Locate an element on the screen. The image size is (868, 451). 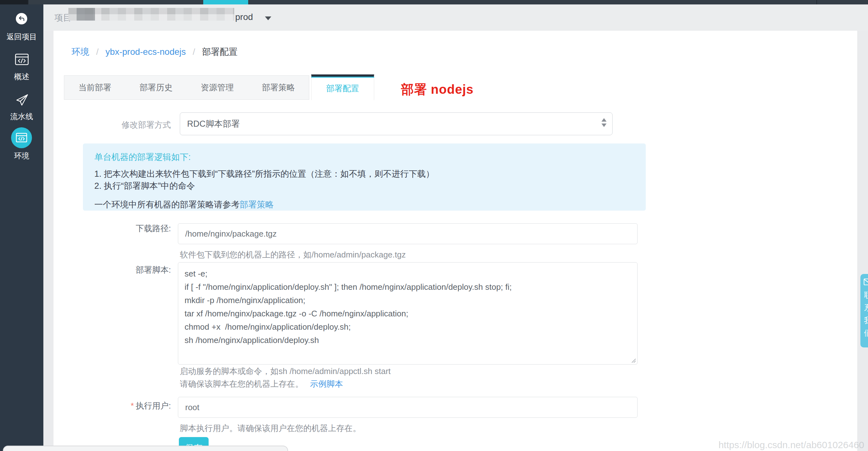
tab-deployment-history: 部署历史 is located at coordinates (156, 88).